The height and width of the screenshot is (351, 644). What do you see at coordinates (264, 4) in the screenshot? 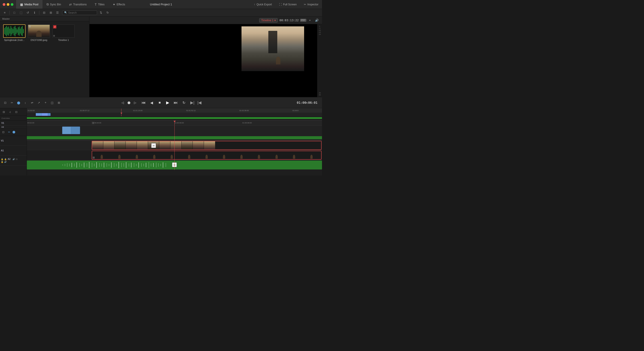
I see `quick-export-label: Quick Export` at bounding box center [264, 4].